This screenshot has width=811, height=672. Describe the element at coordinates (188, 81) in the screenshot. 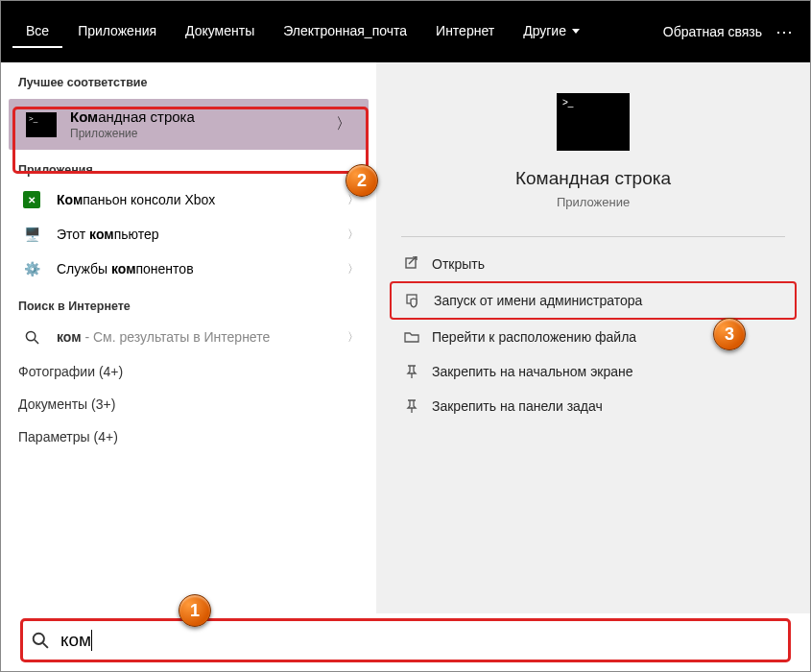

I see `section-best-header: Лучшее соответствие` at that location.